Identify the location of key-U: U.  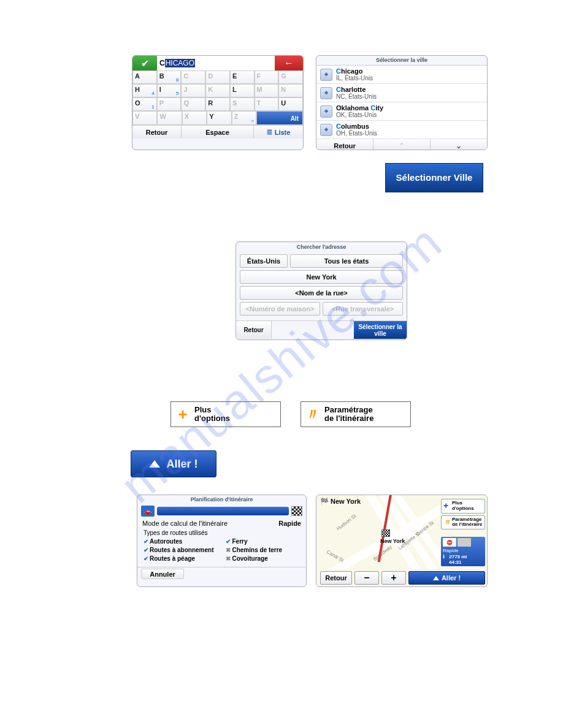
(291, 104).